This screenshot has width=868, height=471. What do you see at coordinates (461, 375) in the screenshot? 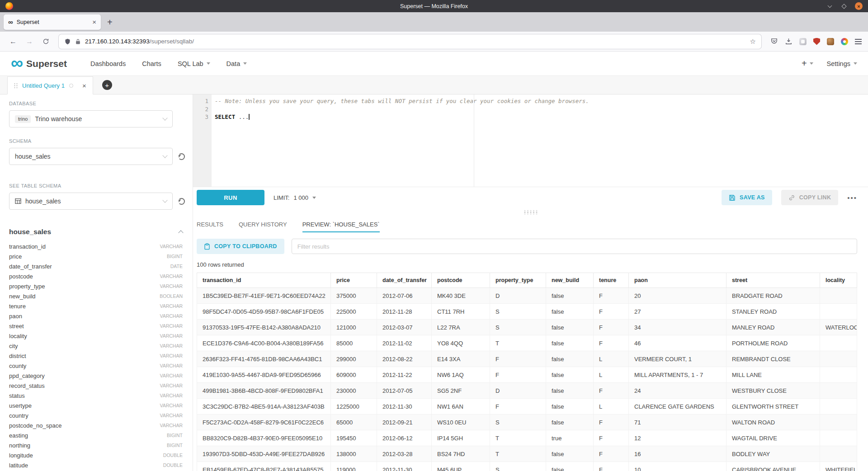
I see `table-cell: NW6 1AQ` at bounding box center [461, 375].